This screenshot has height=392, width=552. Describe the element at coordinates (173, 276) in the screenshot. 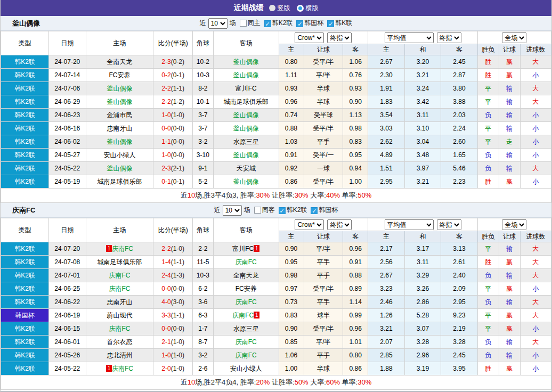

I see `score-cell: 2-4(1-3)` at that location.